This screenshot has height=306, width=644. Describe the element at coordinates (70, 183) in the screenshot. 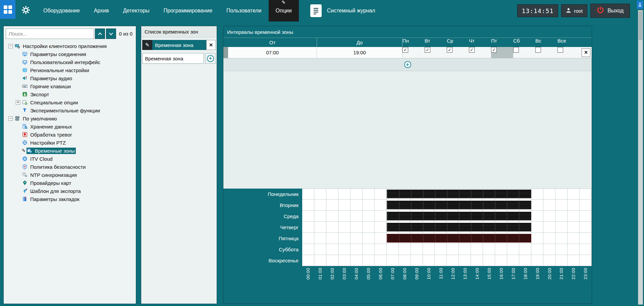

I see `tree-item: Провайдеры карт` at that location.